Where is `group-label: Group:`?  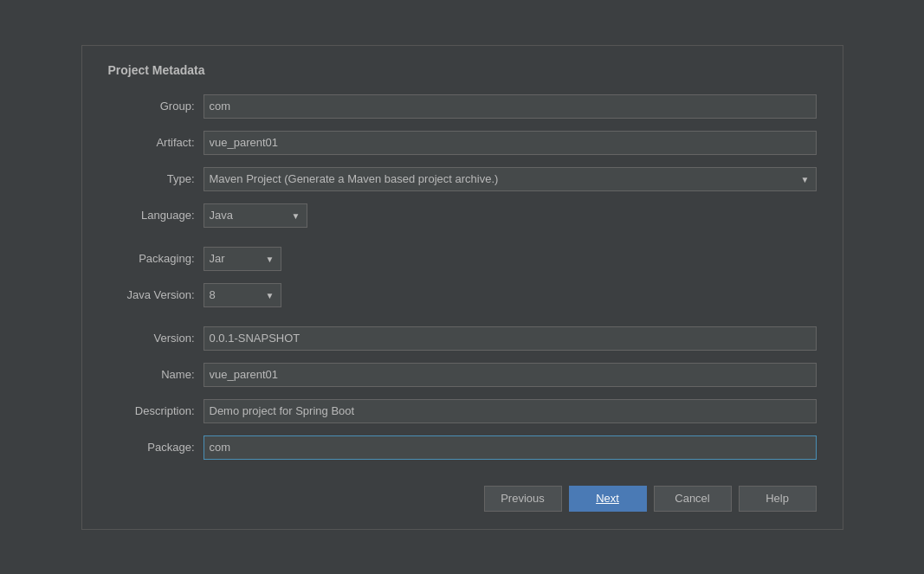 group-label: Group: is located at coordinates (156, 106).